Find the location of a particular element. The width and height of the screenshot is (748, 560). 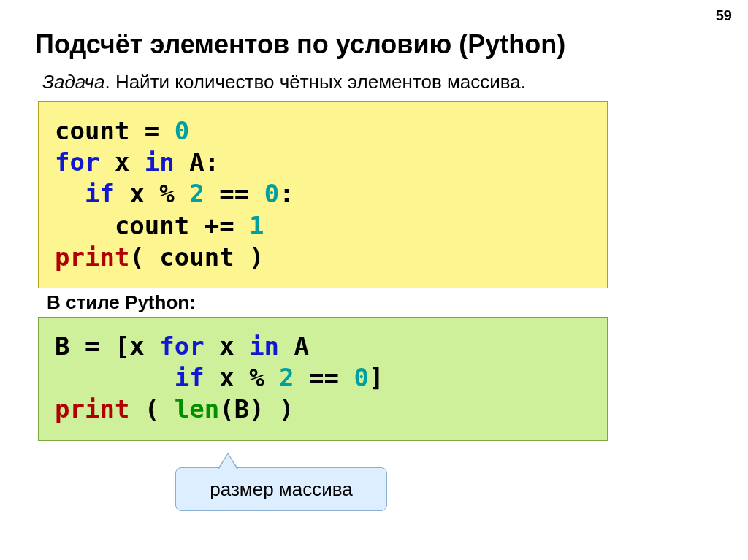

slide-title: Подсчёт элементов по условию (Python) is located at coordinates (300, 45).